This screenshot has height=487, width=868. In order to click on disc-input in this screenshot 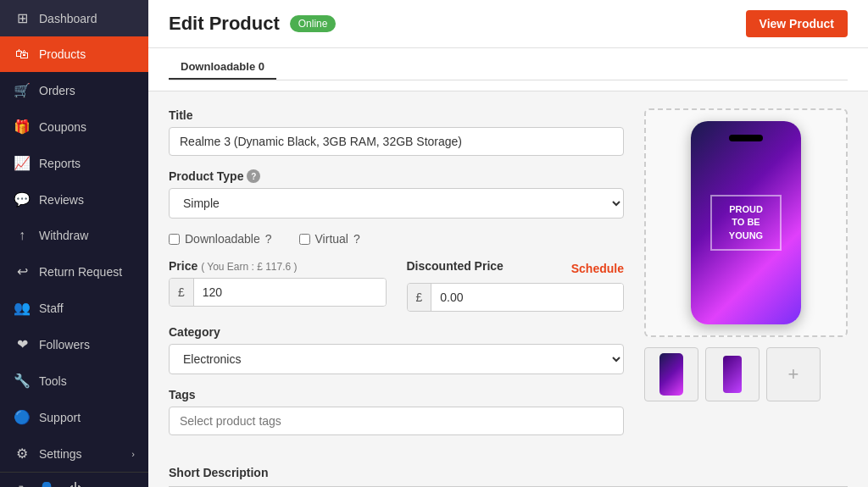, I will do `click(527, 297)`.